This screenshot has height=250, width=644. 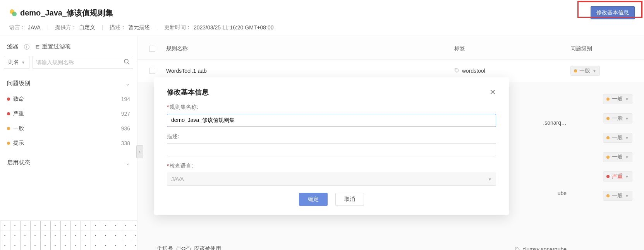 I want to click on filter-title: 滤器, so click(x=13, y=46).